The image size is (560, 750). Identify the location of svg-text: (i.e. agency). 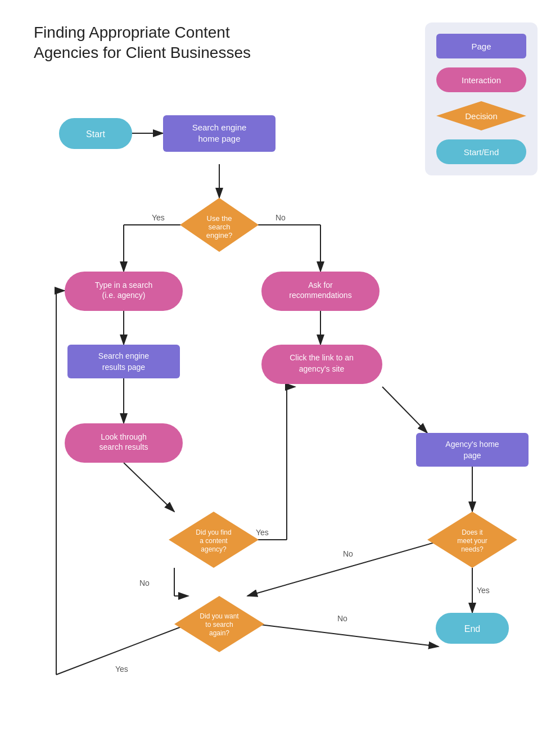
(124, 295).